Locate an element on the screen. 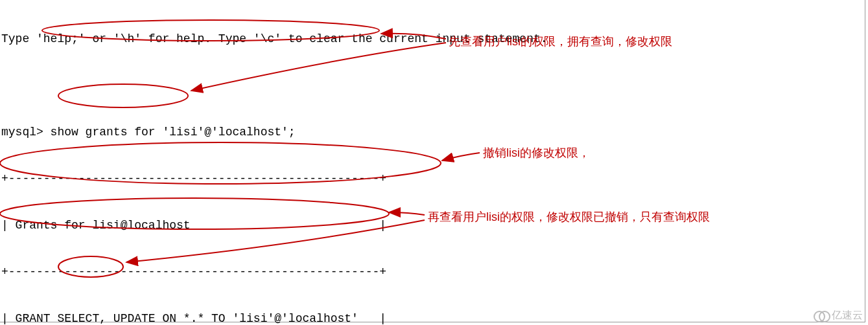 The height and width of the screenshot is (325, 868). annotation-2: 撤销lisi的修改权限， is located at coordinates (537, 153).